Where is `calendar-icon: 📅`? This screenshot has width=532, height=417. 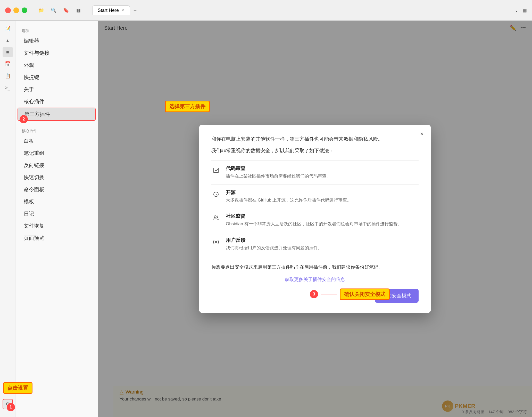
calendar-icon: 📅 is located at coordinates (8, 64).